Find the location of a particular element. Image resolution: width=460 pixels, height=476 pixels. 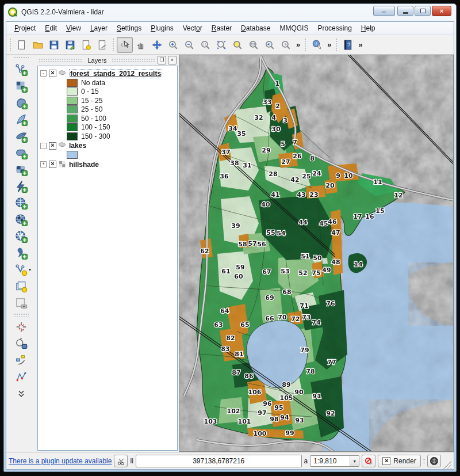

close-panel-button: × is located at coordinates (172, 60).